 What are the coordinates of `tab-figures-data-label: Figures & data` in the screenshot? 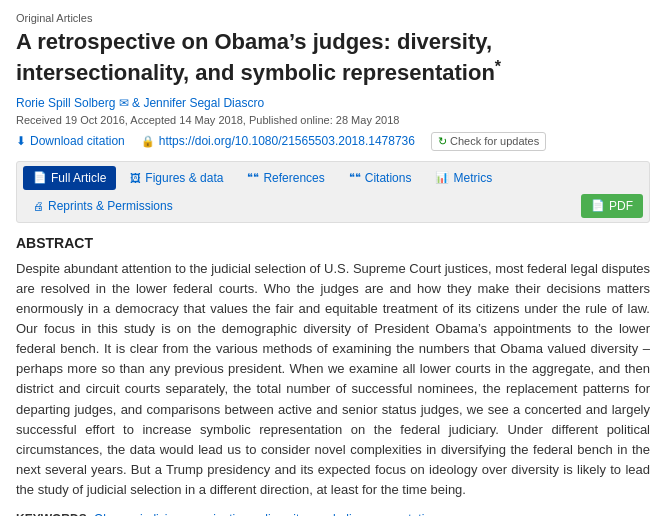 It's located at (184, 178).